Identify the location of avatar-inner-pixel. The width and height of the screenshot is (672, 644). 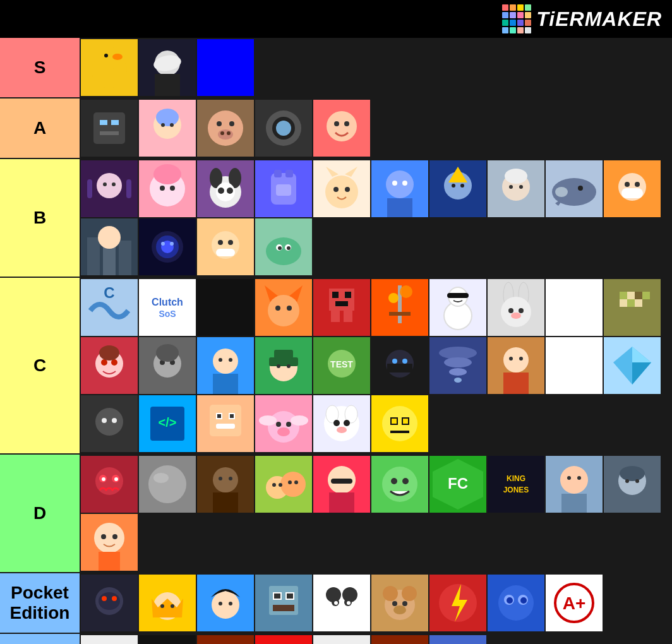
(632, 307).